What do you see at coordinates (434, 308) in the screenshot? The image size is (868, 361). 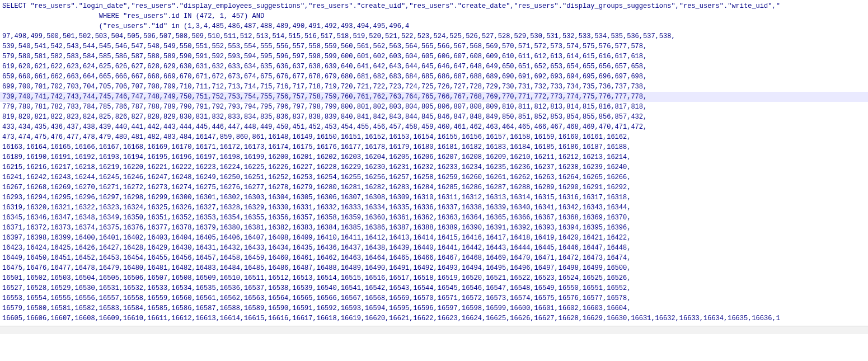 I see `log-line: 16579,16580,16581,16582,16583,16584,1658…` at bounding box center [434, 308].